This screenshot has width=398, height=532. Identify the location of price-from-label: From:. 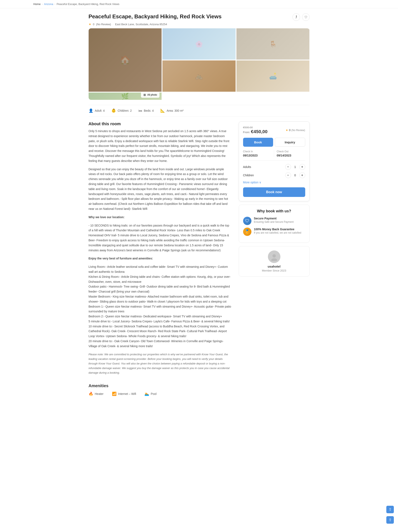
(247, 132).